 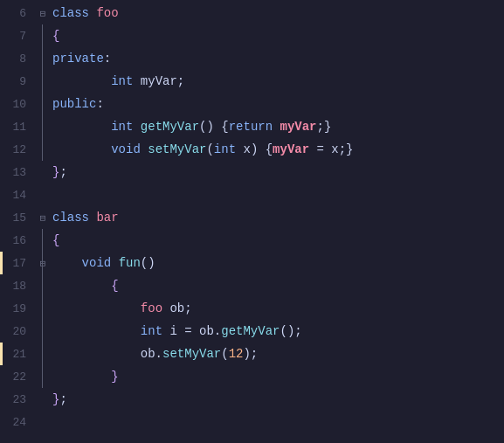 What do you see at coordinates (148, 263) in the screenshot?
I see `token-plain: ()` at bounding box center [148, 263].